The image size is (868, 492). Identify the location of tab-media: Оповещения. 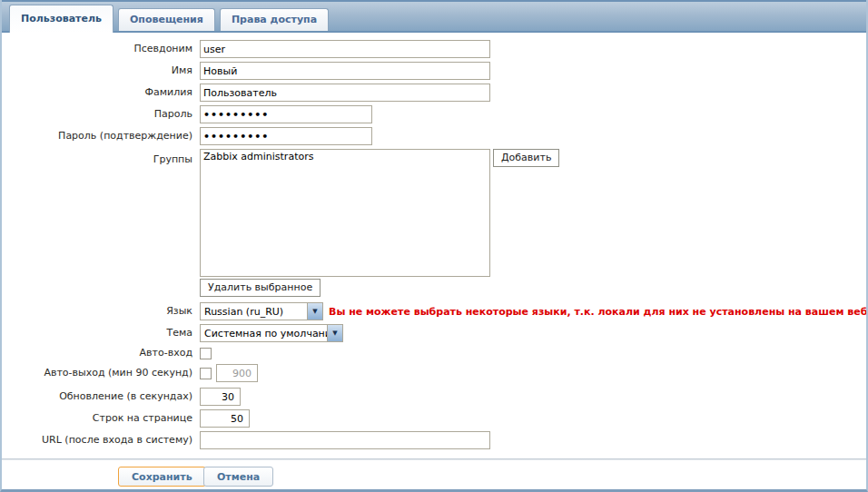
(167, 20).